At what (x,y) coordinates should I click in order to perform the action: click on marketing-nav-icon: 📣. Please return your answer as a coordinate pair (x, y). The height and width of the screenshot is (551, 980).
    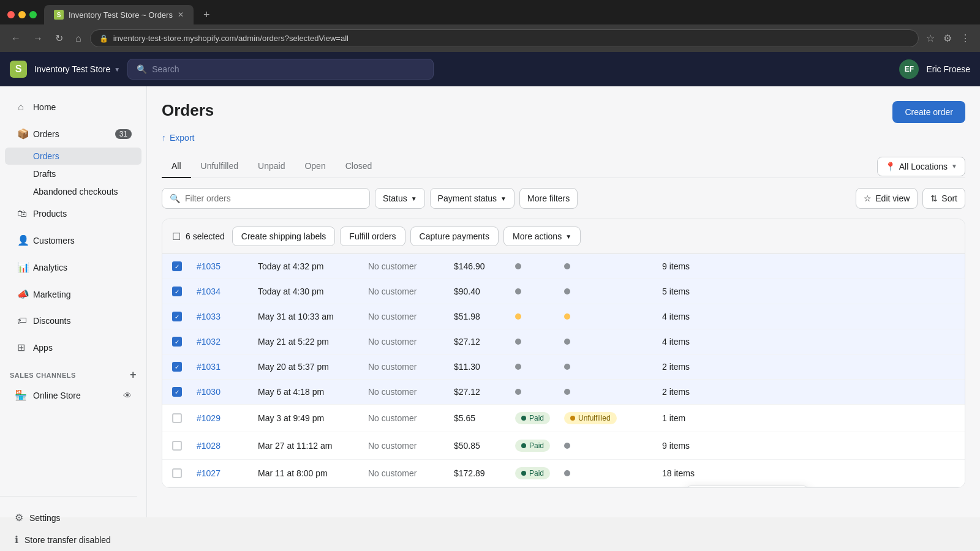
    Looking at the image, I should click on (21, 294).